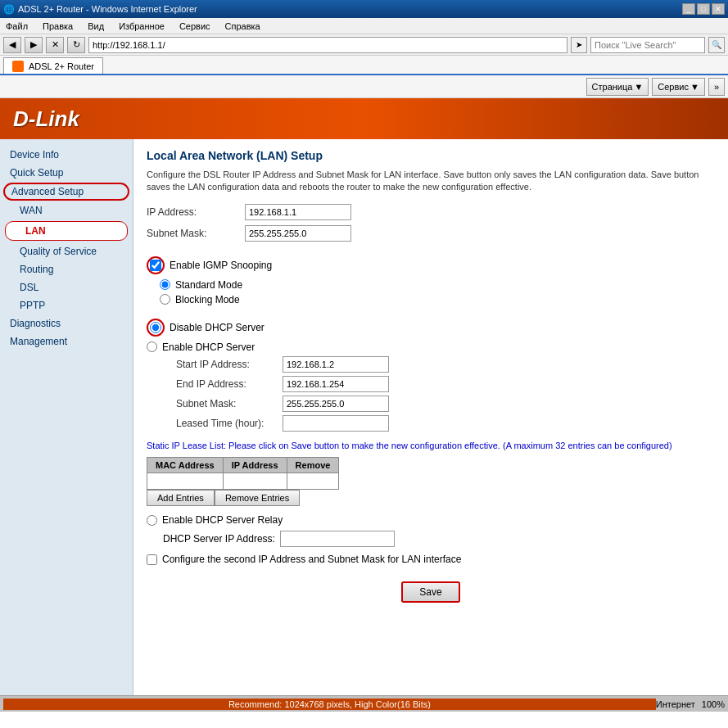 The height and width of the screenshot is (728, 728). I want to click on address-input, so click(328, 45).